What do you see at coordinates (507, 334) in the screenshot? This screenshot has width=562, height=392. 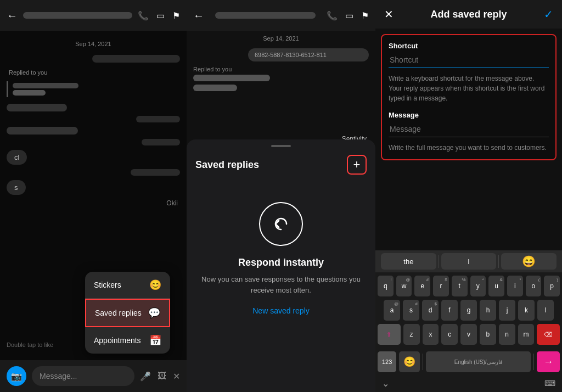 I see `key-n: n` at bounding box center [507, 334].